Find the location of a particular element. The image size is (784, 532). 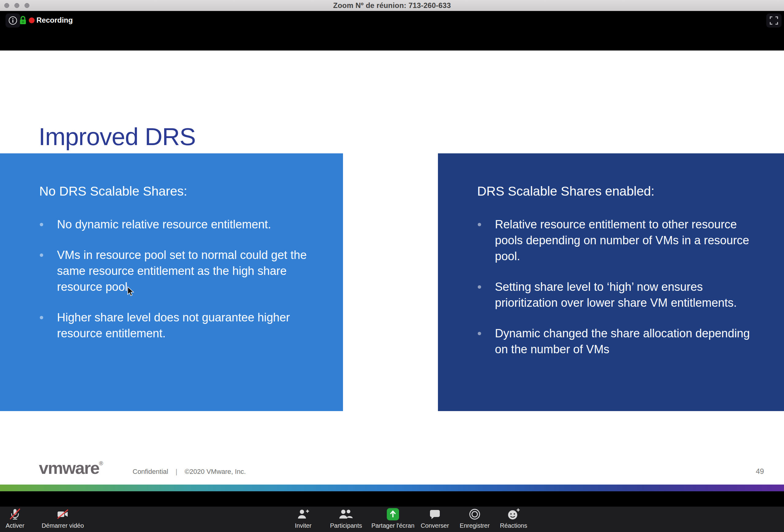

invite-button: Inviter is located at coordinates (303, 519).